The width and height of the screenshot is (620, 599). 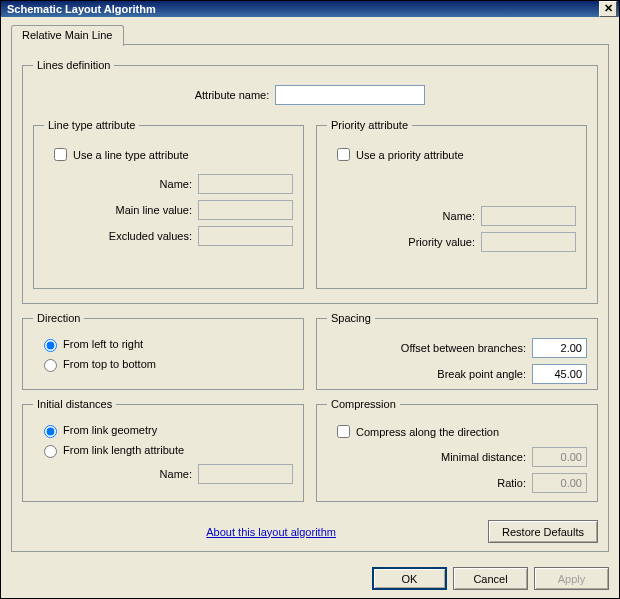 I want to click on min-distance-label: Minimal distance:, so click(x=484, y=457).